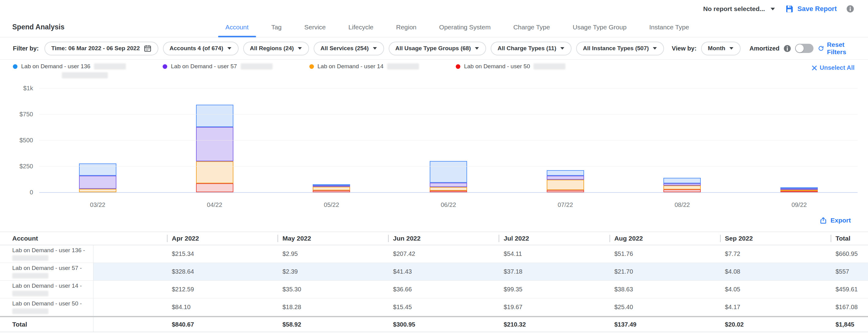 The height and width of the screenshot is (333, 868). I want to click on reset-filters-button: Reset Filters, so click(837, 48).